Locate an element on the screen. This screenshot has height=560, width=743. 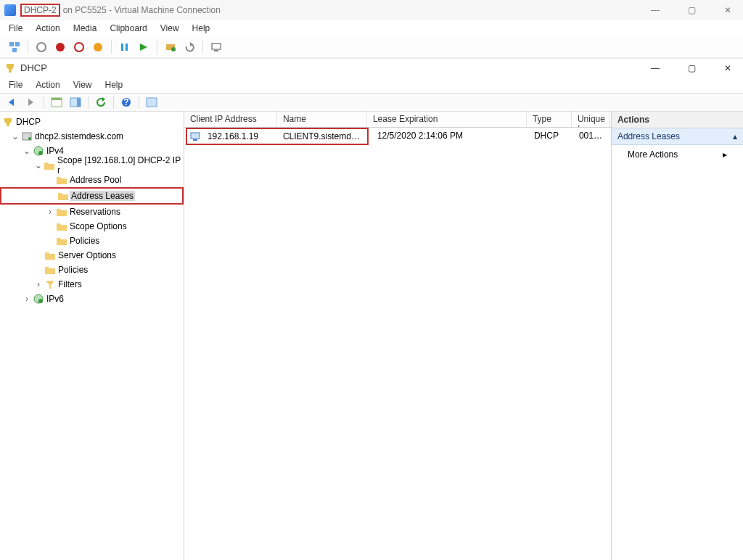
tree-policies-server-label: Policies is located at coordinates (73, 270).